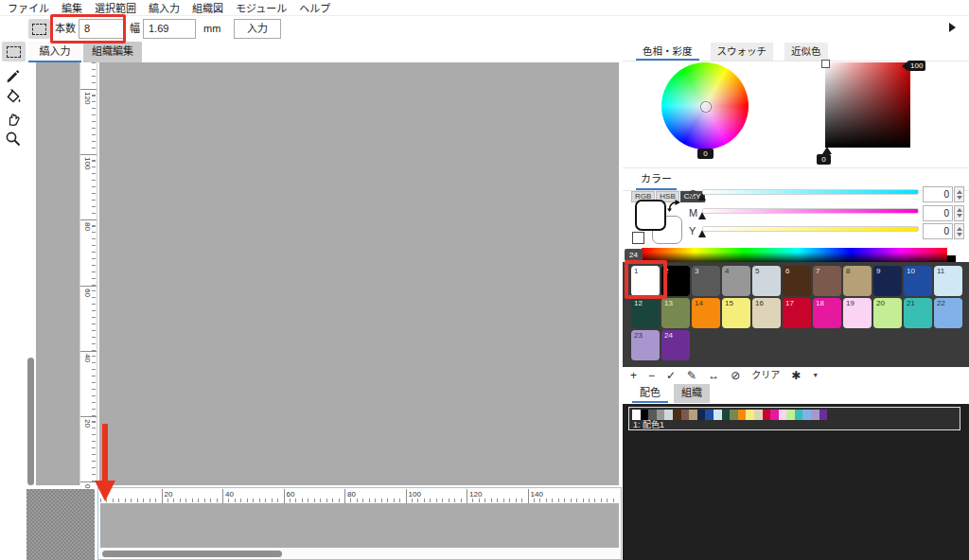  I want to click on selection-icon, so click(40, 29).